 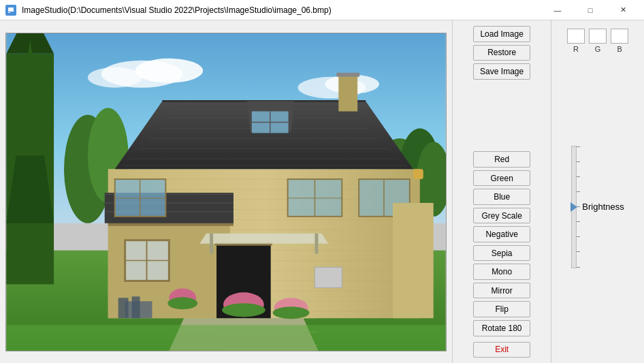 I want to click on r-label: R, so click(x=576, y=49).